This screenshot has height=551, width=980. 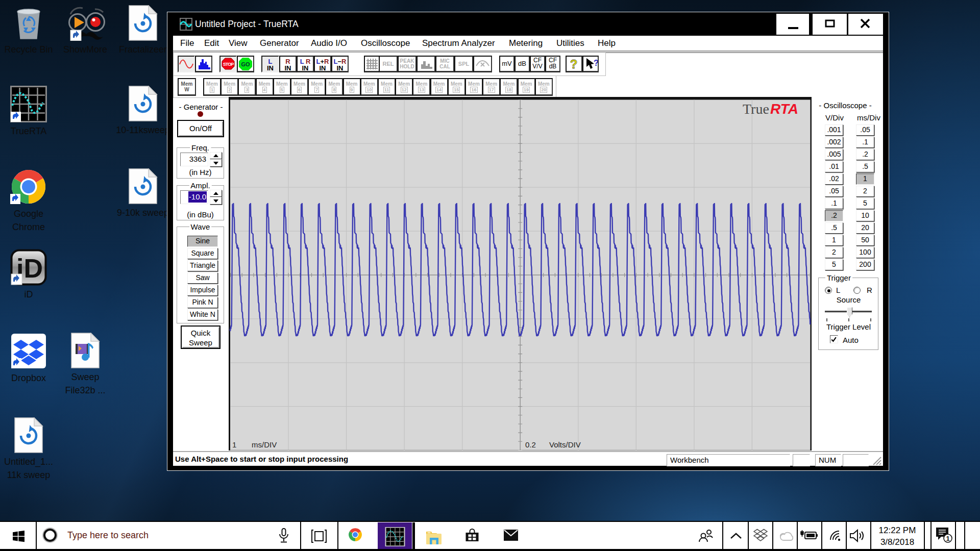 What do you see at coordinates (264, 445) in the screenshot?
I see `svg-text: ms/DIV` at bounding box center [264, 445].